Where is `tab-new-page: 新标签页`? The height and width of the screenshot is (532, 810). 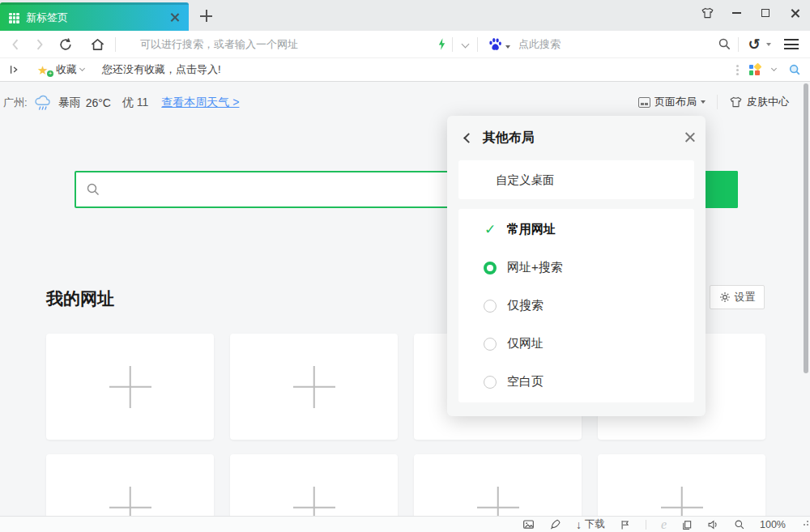
tab-new-page: 新标签页 is located at coordinates (94, 16).